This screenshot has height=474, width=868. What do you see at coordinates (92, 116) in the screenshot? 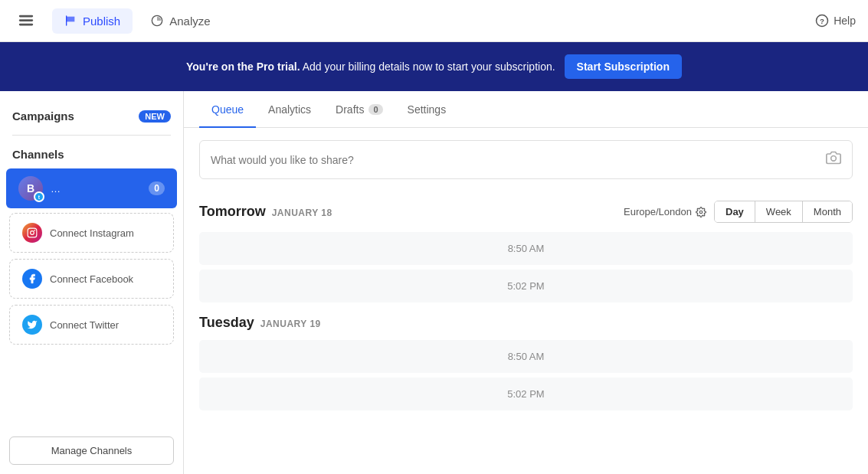
I see `campaigns-section-header: Campaigns New` at bounding box center [92, 116].